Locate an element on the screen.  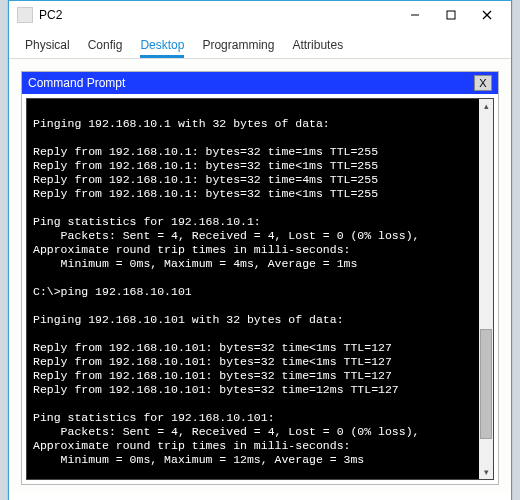
minimize-button is located at coordinates (415, 15).